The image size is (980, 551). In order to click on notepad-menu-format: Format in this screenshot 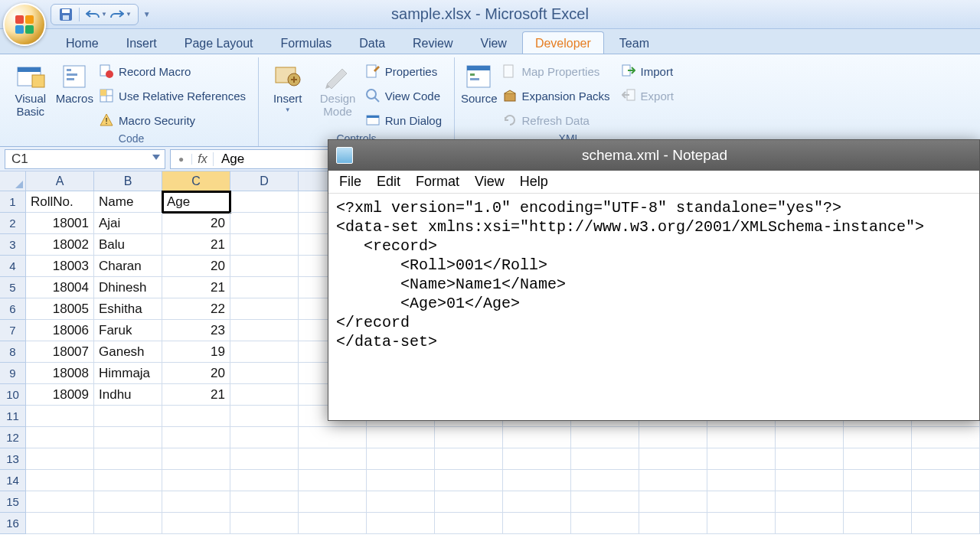, I will do `click(438, 182)`.